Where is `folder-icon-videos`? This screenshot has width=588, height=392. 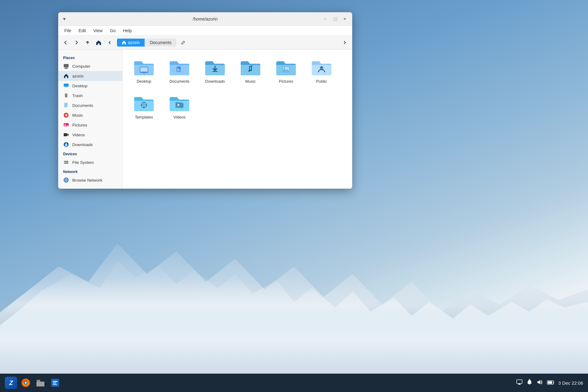 folder-icon-videos is located at coordinates (179, 103).